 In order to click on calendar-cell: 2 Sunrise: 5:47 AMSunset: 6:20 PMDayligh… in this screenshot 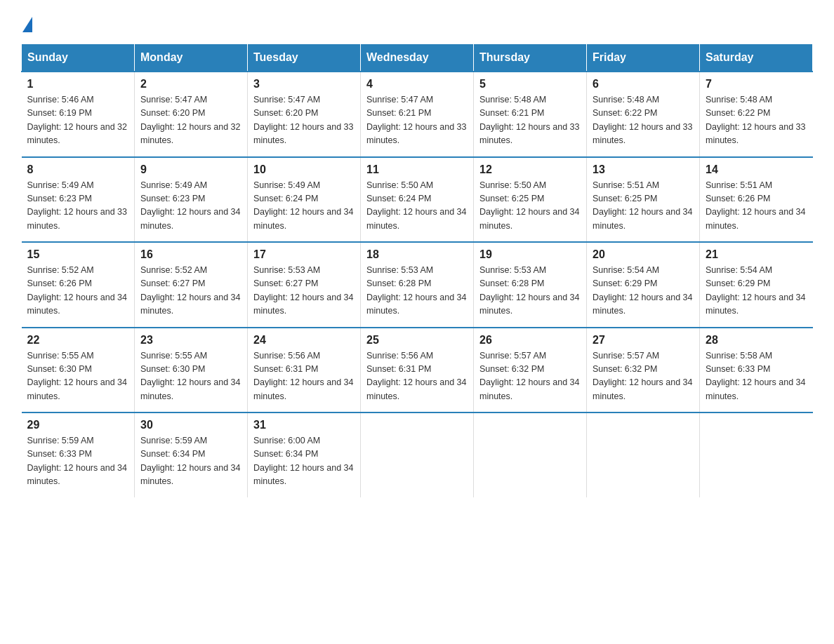, I will do `click(191, 114)`.